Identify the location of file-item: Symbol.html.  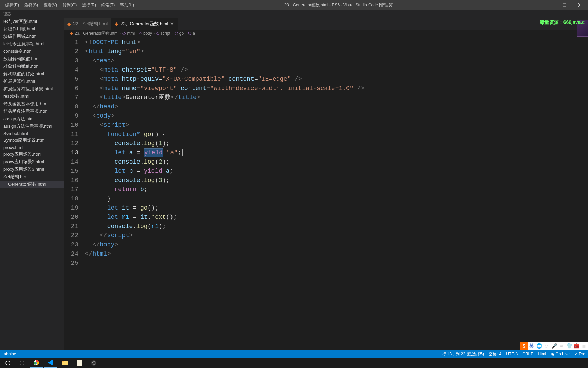
(32, 134).